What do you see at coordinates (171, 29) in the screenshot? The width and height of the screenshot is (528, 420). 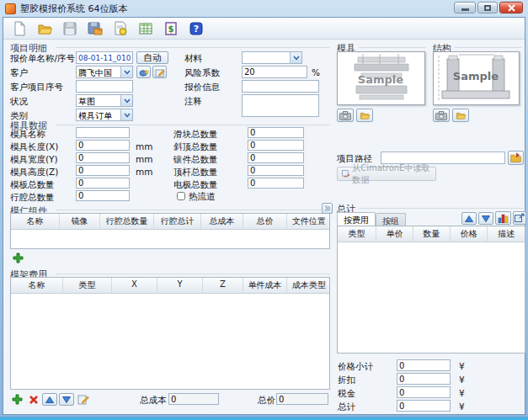 I see `quote-money-icon: $` at bounding box center [171, 29].